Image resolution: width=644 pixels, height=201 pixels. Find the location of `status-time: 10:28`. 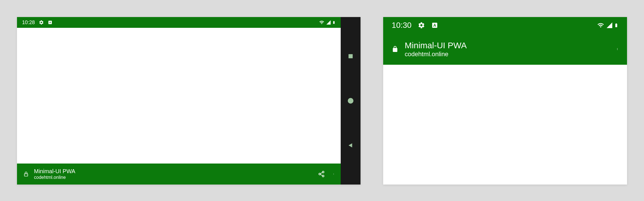

status-time: 10:28 is located at coordinates (28, 23).